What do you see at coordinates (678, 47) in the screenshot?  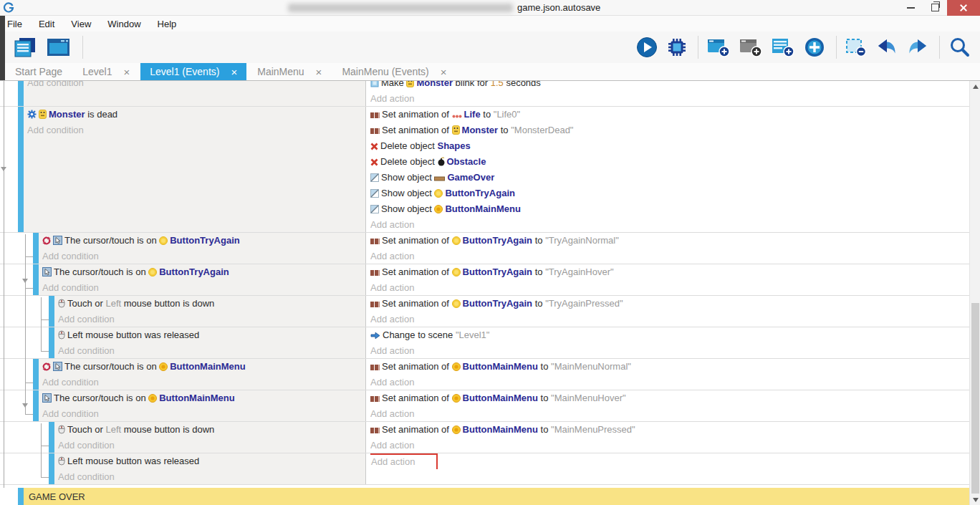 I see `debug-button` at bounding box center [678, 47].